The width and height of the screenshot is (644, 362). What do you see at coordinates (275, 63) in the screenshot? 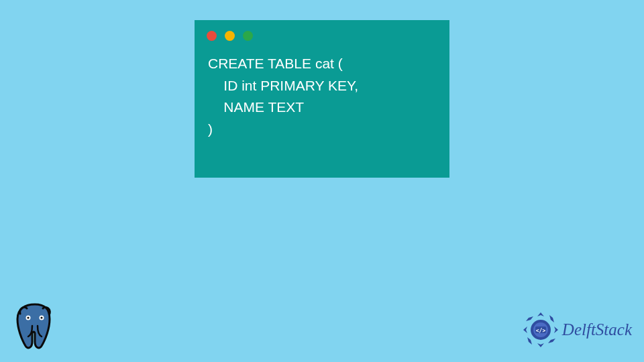
I see `code-line: CREATE TABLE cat (` at bounding box center [275, 63].